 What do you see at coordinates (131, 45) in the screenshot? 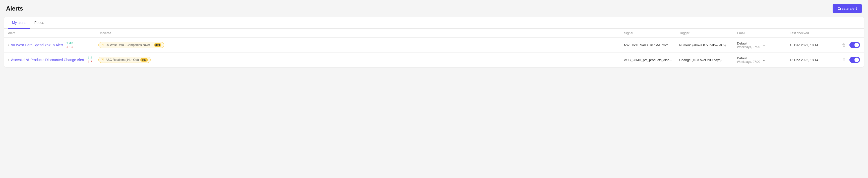
I see `universe-badge-1: ⛩ 90 West Data - Companies cover... 319` at bounding box center [131, 45].